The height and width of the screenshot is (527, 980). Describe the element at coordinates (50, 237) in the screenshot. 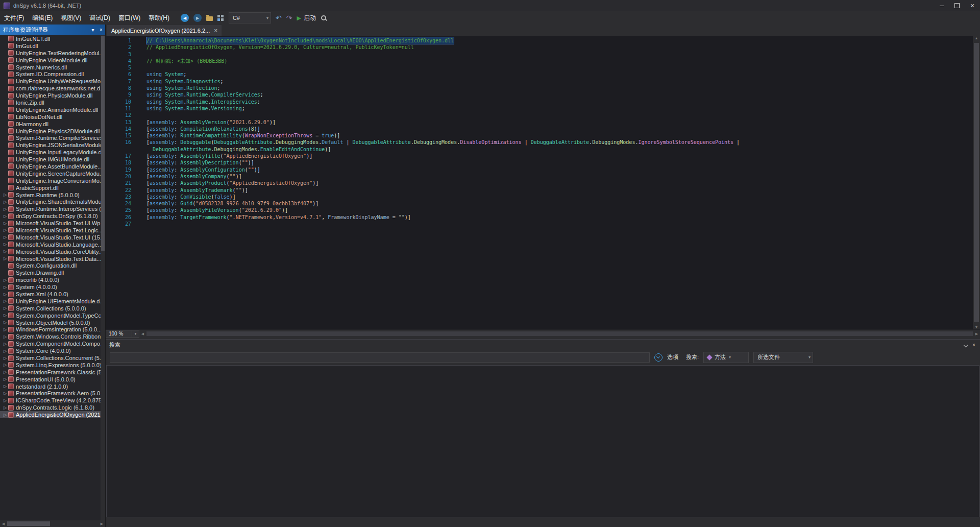

I see `tree-item: ▷Microsoft.VisualStudio.Text.UI (15...` at that location.